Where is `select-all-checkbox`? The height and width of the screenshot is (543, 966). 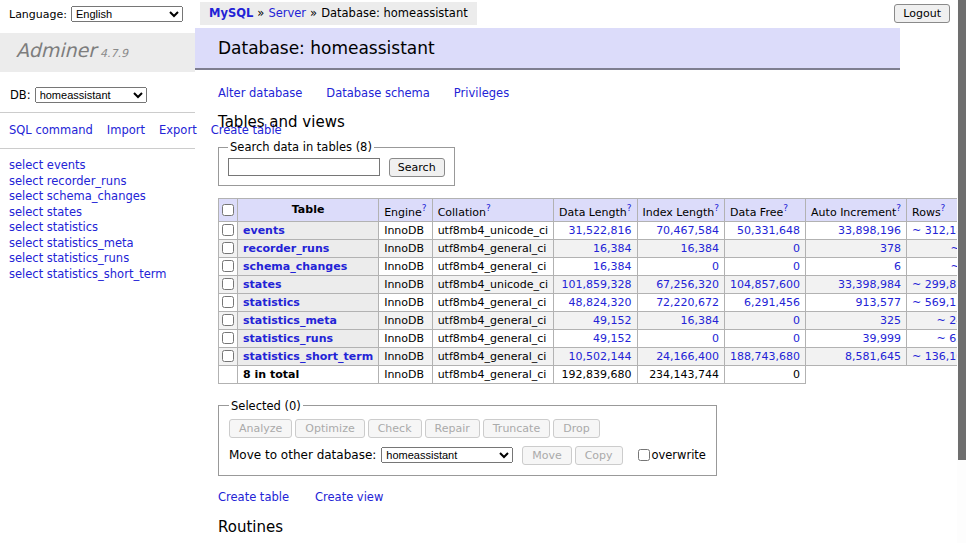 select-all-checkbox is located at coordinates (228, 210).